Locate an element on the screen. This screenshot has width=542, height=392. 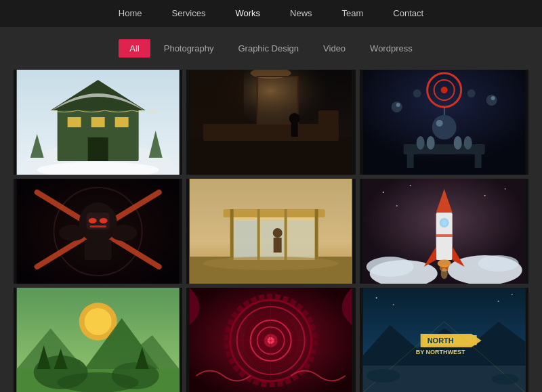
plus-icon-3: ⊕ is located at coordinates (444, 123).